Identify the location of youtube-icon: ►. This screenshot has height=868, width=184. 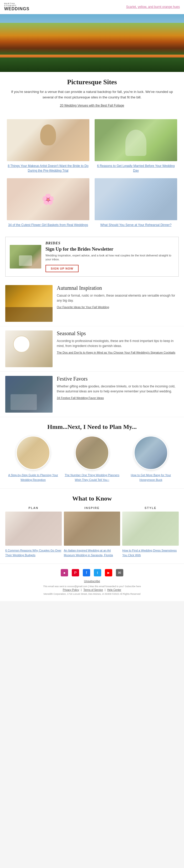
(109, 573).